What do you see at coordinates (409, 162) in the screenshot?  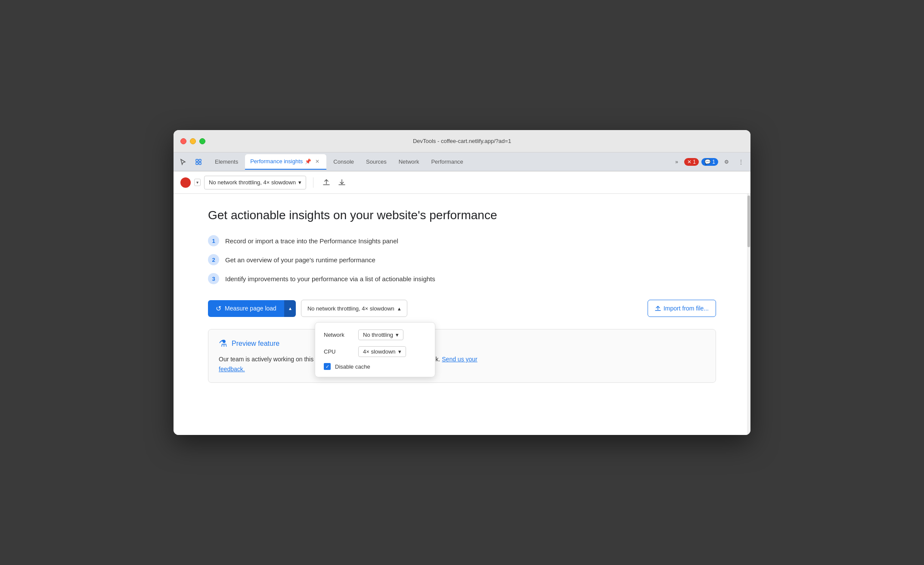 I see `tab-network-label: Network` at bounding box center [409, 162].